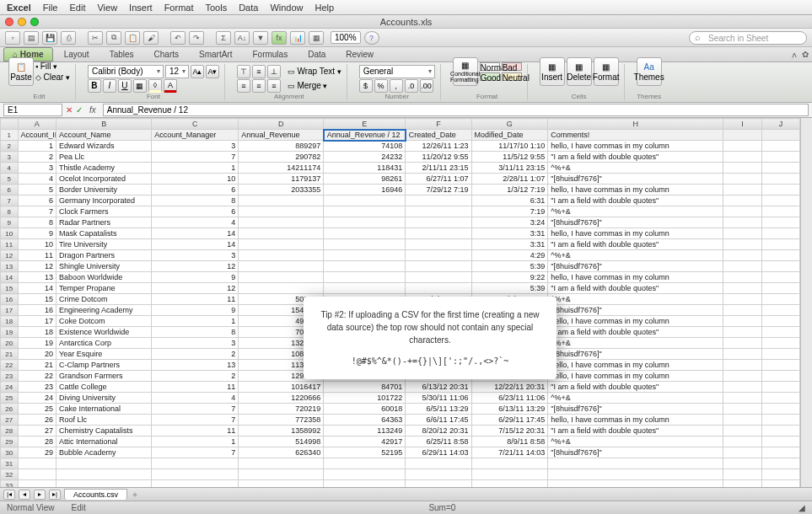 The height and width of the screenshot is (514, 812). What do you see at coordinates (781, 125) in the screenshot?
I see `col-header-J: J` at bounding box center [781, 125].